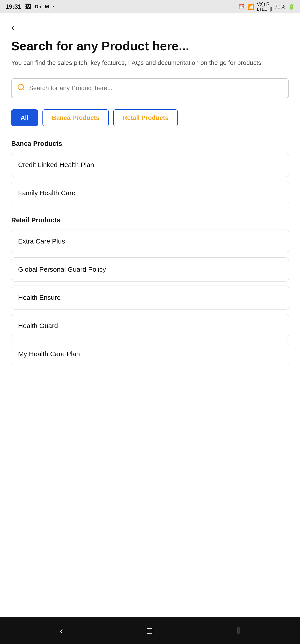  Describe the element at coordinates (21, 88) in the screenshot. I see `search-icon` at that location.